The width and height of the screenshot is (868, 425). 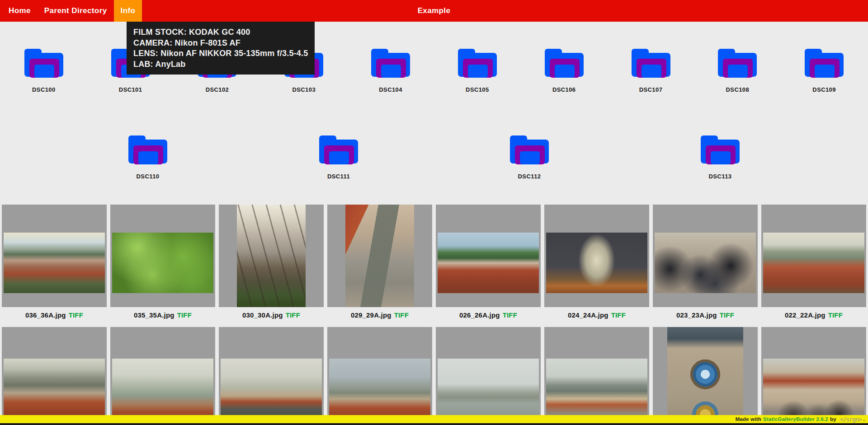 I want to click on filename-link: 029_29A.jpg, so click(x=371, y=315).